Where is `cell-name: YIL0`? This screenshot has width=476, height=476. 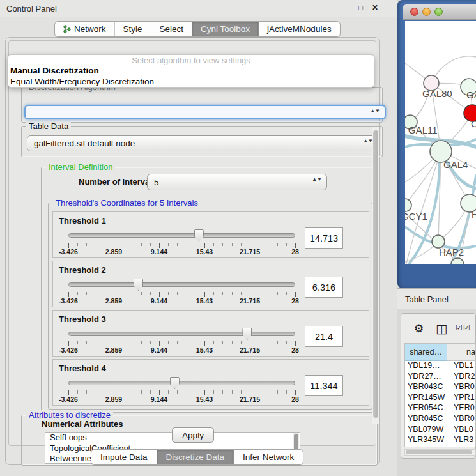 cell-name: YIL0 is located at coordinates (464, 447).